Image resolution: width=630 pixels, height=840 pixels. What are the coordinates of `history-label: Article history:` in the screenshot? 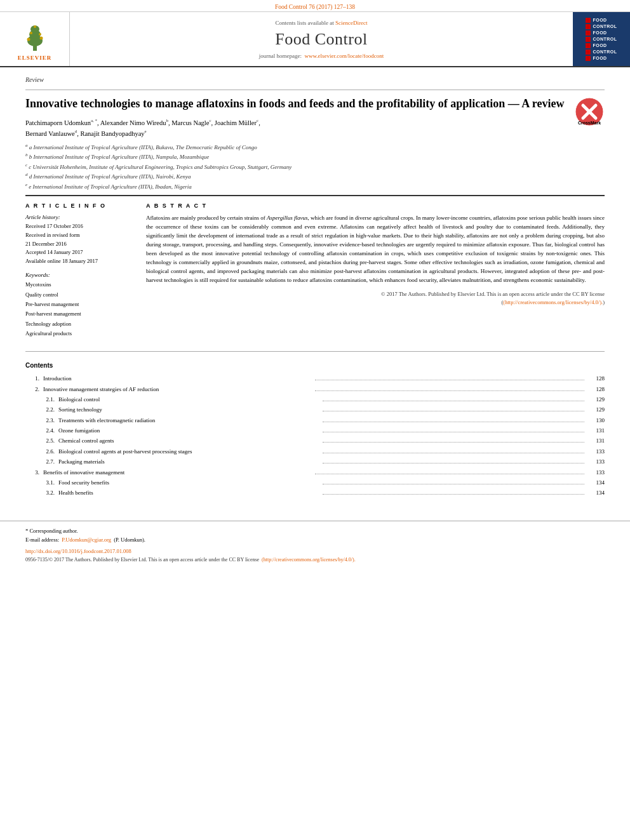 It's located at (79, 217).